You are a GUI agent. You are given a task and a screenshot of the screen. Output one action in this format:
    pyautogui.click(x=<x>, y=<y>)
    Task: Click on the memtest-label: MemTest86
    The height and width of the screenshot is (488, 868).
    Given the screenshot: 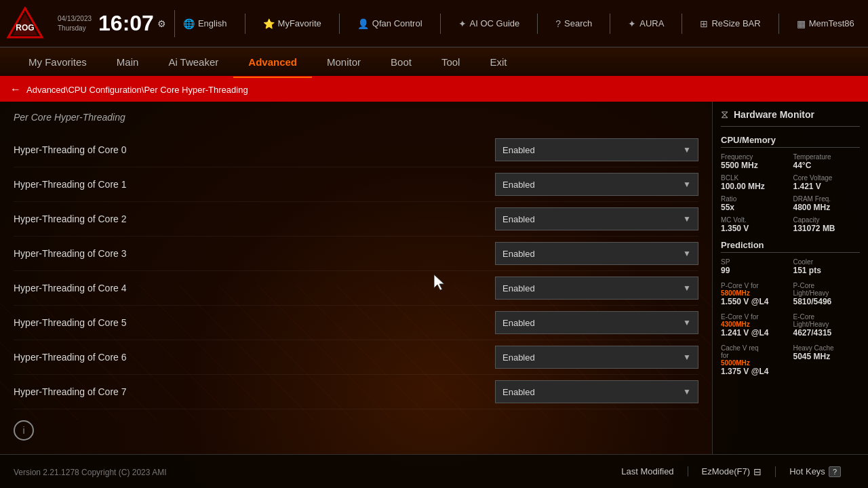 What is the action you would take?
    pyautogui.click(x=831, y=23)
    